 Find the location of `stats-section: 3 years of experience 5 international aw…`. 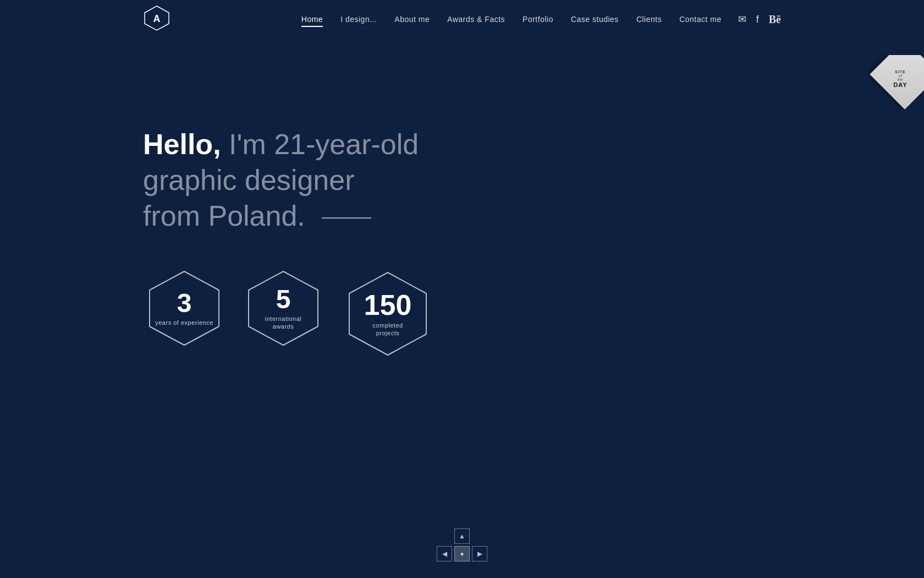

stats-section: 3 years of experience 5 international aw… is located at coordinates (322, 314).